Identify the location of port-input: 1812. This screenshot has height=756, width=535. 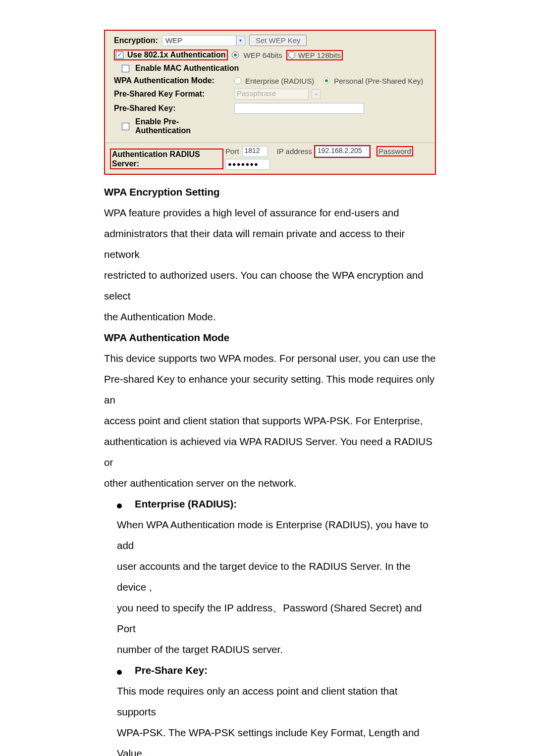
(255, 151).